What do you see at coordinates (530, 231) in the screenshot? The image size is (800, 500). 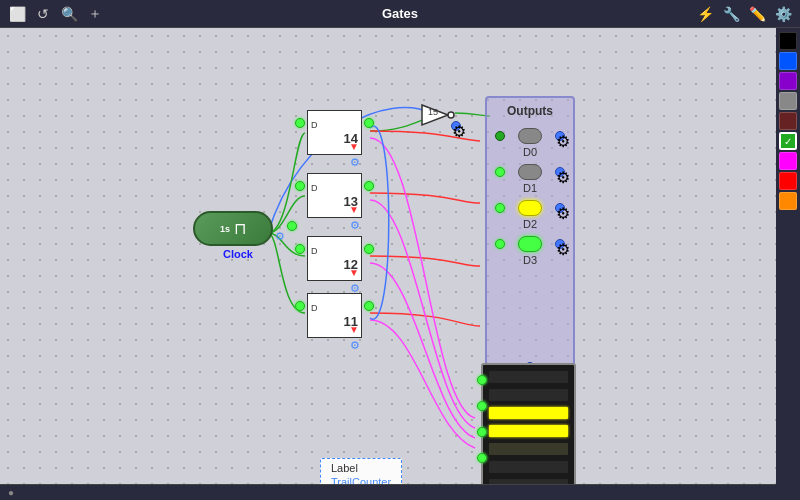 I see `outputs-box: Outputs ⚙ D0 ⚙ D1 ⚙ D2 ⚙ D3 ⚙` at bounding box center [530, 231].